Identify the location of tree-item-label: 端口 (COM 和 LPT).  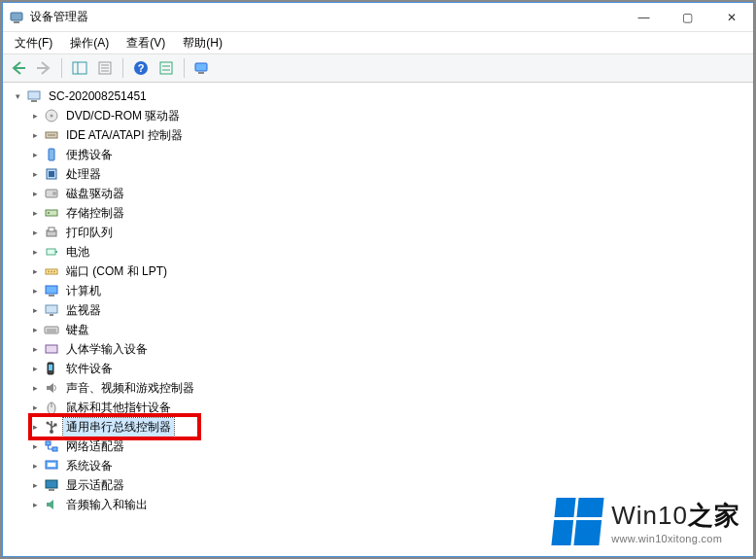
(117, 272).